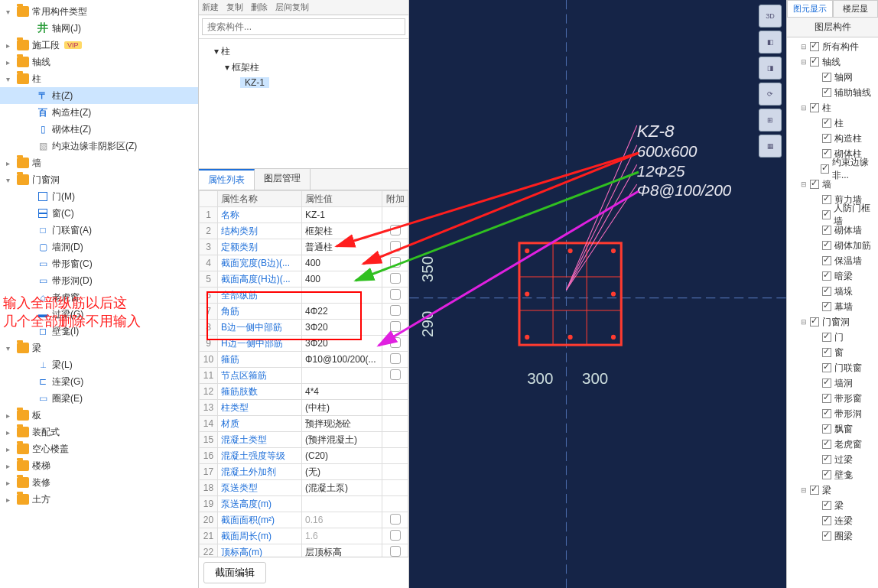  I want to click on prop-row: 4截面宽度(B边)(...400, so click(304, 263).